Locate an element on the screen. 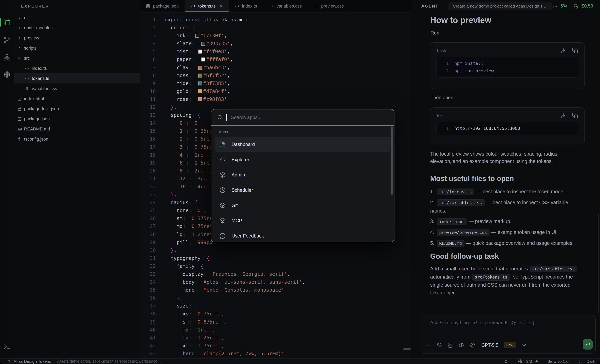  line-number: 1 is located at coordinates (152, 20).